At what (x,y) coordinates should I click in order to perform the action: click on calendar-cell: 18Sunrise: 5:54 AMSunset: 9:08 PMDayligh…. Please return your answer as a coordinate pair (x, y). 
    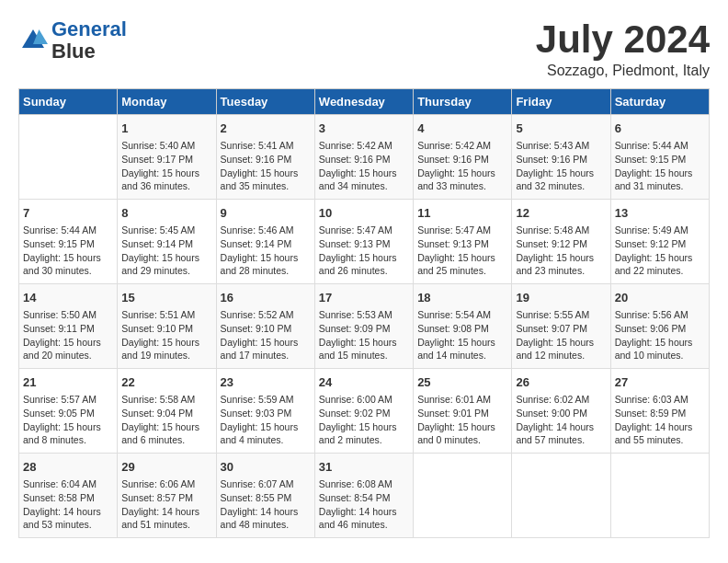
    Looking at the image, I should click on (463, 327).